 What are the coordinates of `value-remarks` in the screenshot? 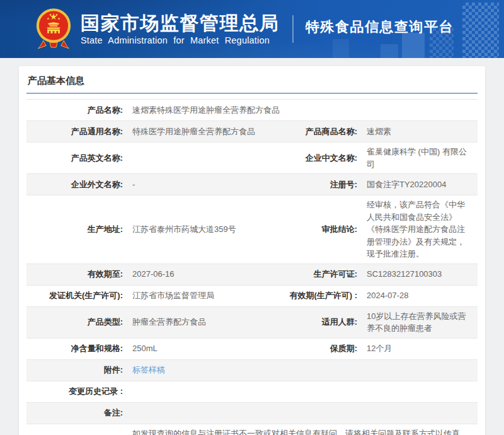 It's located at (300, 413).